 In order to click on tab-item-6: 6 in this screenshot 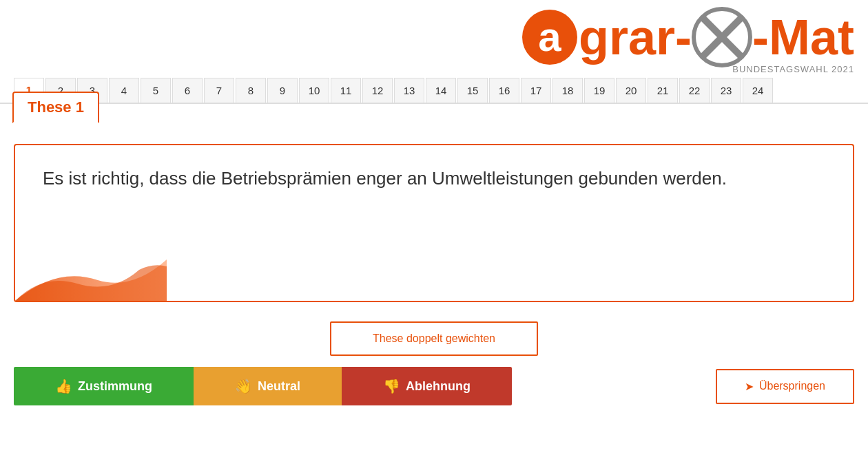, I will do `click(187, 90)`.